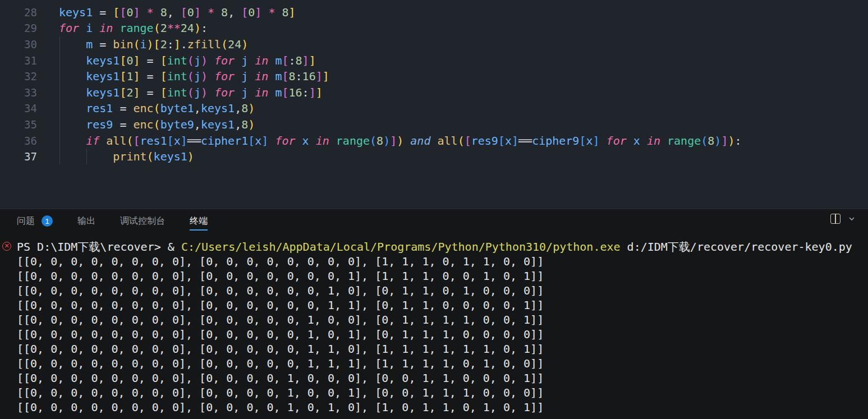 This screenshot has height=419, width=868. What do you see at coordinates (19, 61) in the screenshot?
I see `line-number: 31` at bounding box center [19, 61].